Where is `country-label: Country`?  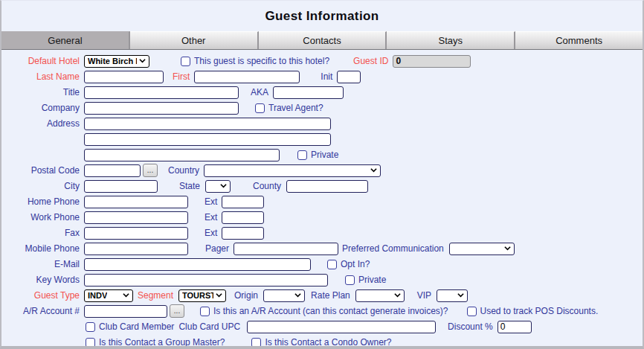 country-label: Country is located at coordinates (184, 170).